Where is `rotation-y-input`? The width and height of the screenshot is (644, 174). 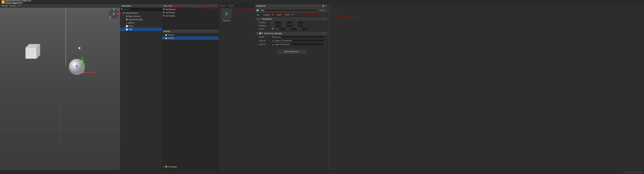
rotation-y-input is located at coordinates (288, 26).